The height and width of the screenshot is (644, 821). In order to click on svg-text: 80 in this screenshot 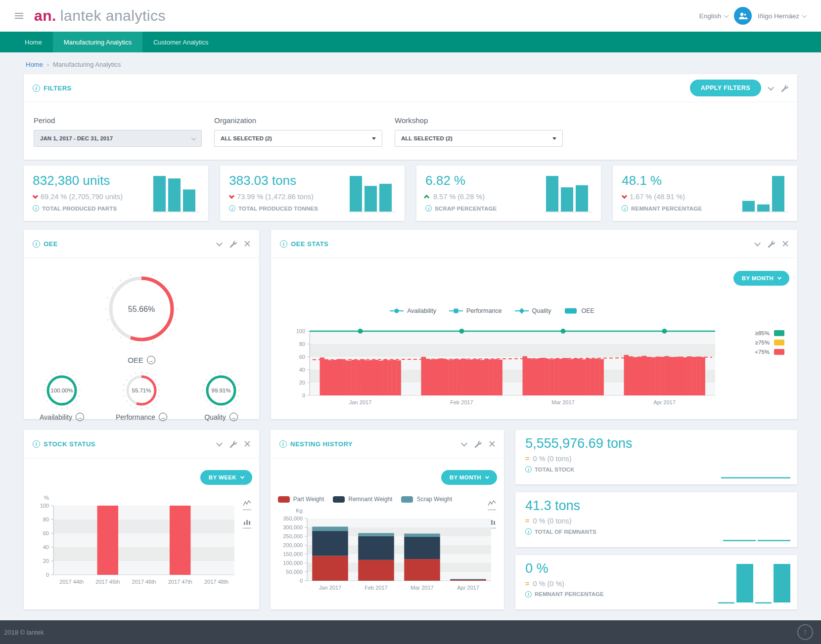, I will do `click(46, 519)`.